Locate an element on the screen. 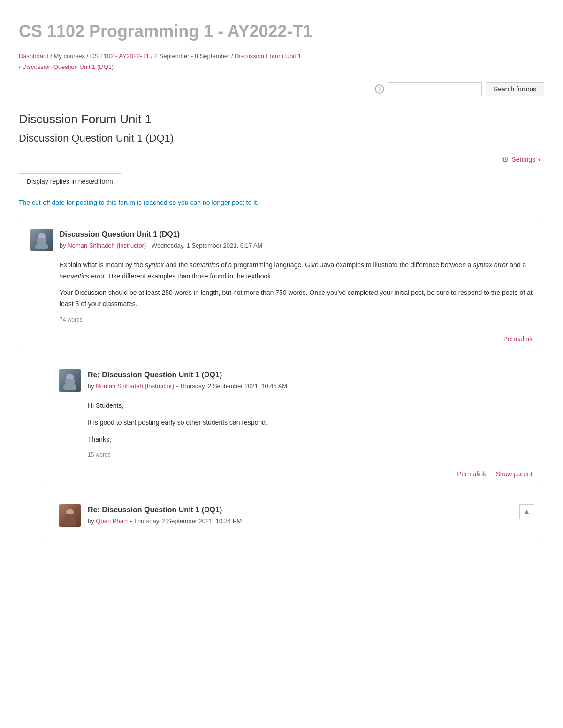  word-count: 15 words is located at coordinates (296, 455).